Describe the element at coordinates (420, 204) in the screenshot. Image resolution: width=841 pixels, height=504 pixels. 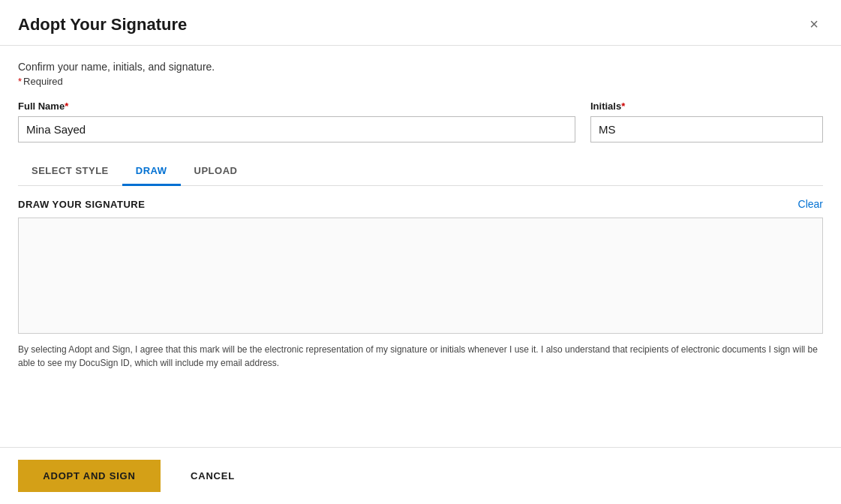
I see `draw-header-row: DRAW YOUR SIGNATURE Clear` at that location.